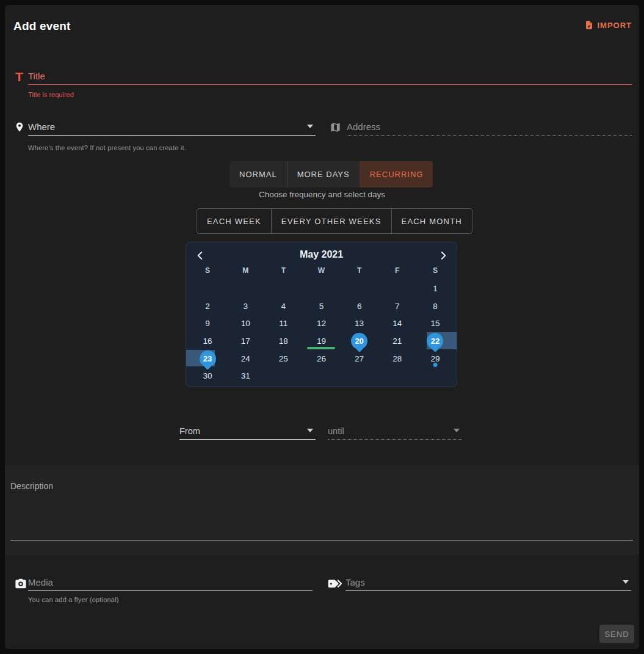  Describe the element at coordinates (360, 307) in the screenshot. I see `calendar-day-6: 6` at that location.